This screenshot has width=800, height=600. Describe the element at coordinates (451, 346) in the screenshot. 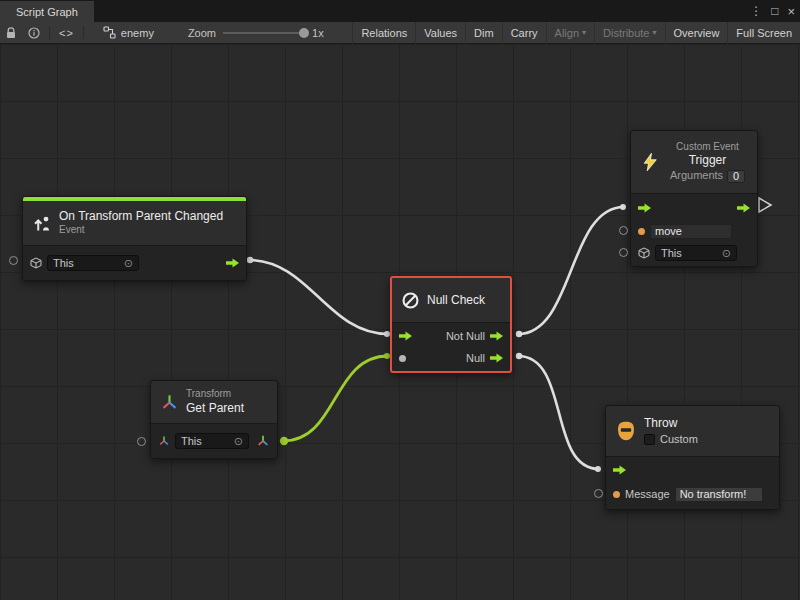

I see `node-ports: Not Null Null` at that location.